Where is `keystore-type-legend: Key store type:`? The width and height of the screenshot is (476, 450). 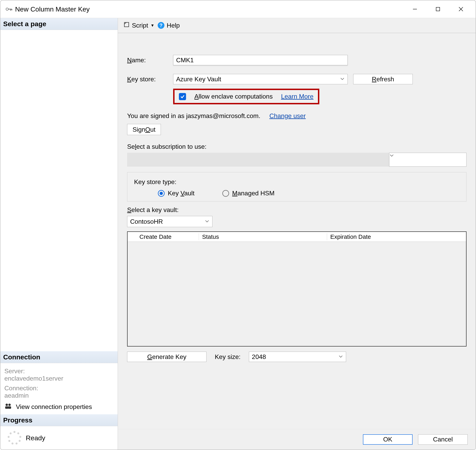
keystore-type-legend: Key store type: is located at coordinates (297, 182).